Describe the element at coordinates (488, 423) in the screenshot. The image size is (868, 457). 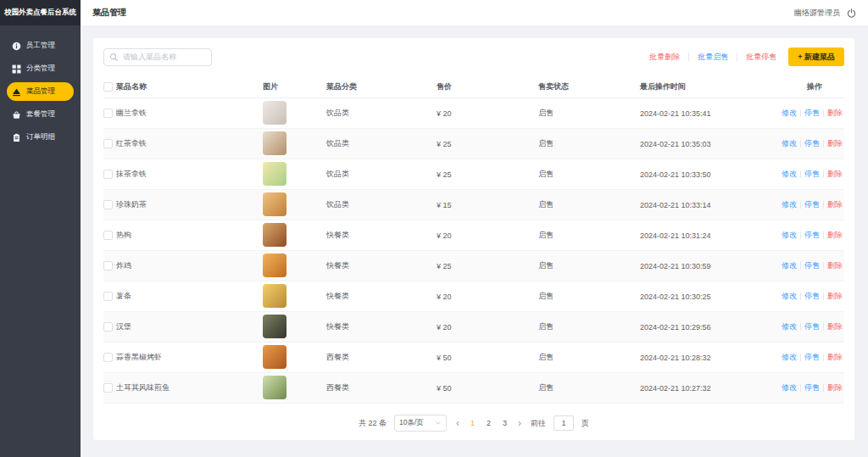
I see `page-number-2: 2` at that location.